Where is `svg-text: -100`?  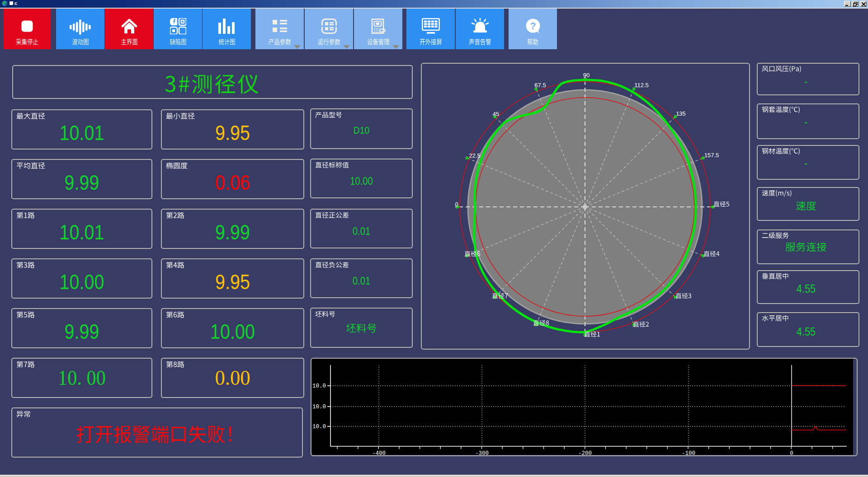 svg-text: -100 is located at coordinates (689, 454).